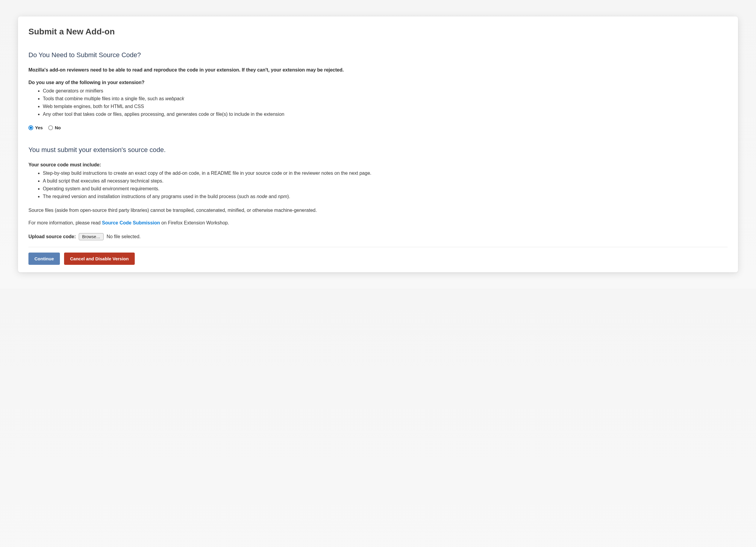 Image resolution: width=756 pixels, height=547 pixels. What do you see at coordinates (378, 128) in the screenshot?
I see `radio-group: Yes No` at bounding box center [378, 128].